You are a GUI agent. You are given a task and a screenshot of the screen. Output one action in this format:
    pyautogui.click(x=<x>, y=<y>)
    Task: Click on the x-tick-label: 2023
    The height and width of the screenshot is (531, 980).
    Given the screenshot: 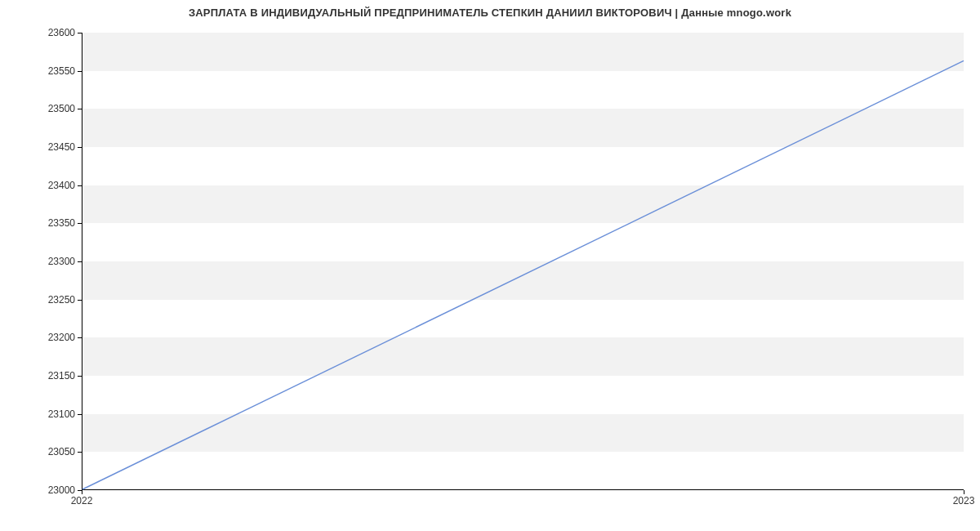 What is the action you would take?
    pyautogui.click(x=964, y=501)
    